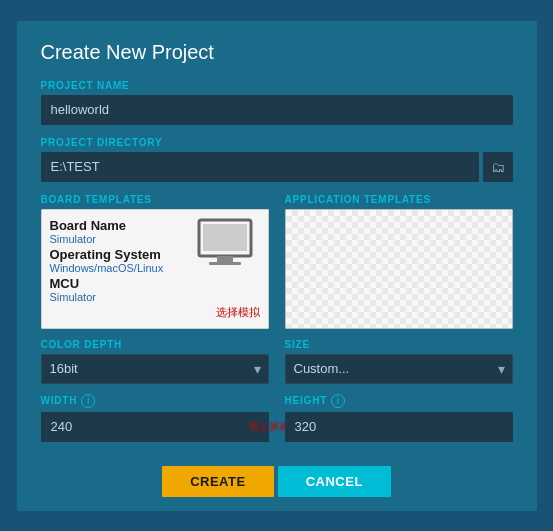 This screenshot has height=531, width=553. What do you see at coordinates (60, 400) in the screenshot?
I see `width-label: WIDTH` at bounding box center [60, 400].